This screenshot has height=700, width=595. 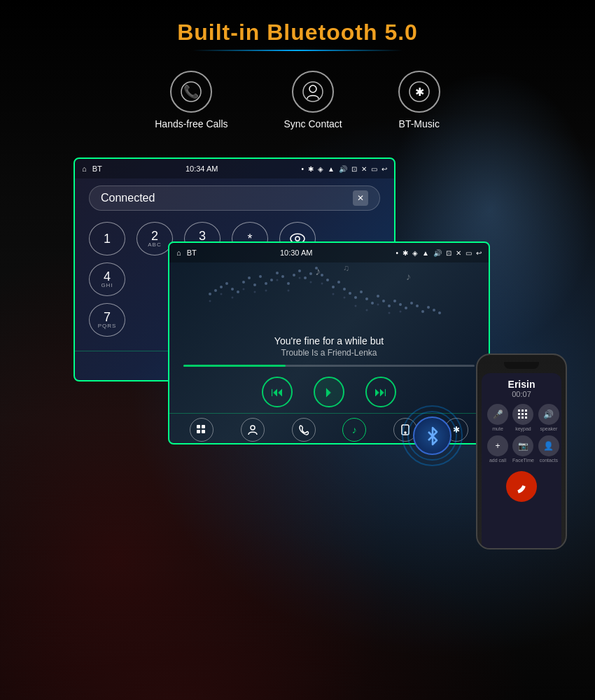 What do you see at coordinates (498, 446) in the screenshot?
I see `add-call-icon: +` at bounding box center [498, 446].